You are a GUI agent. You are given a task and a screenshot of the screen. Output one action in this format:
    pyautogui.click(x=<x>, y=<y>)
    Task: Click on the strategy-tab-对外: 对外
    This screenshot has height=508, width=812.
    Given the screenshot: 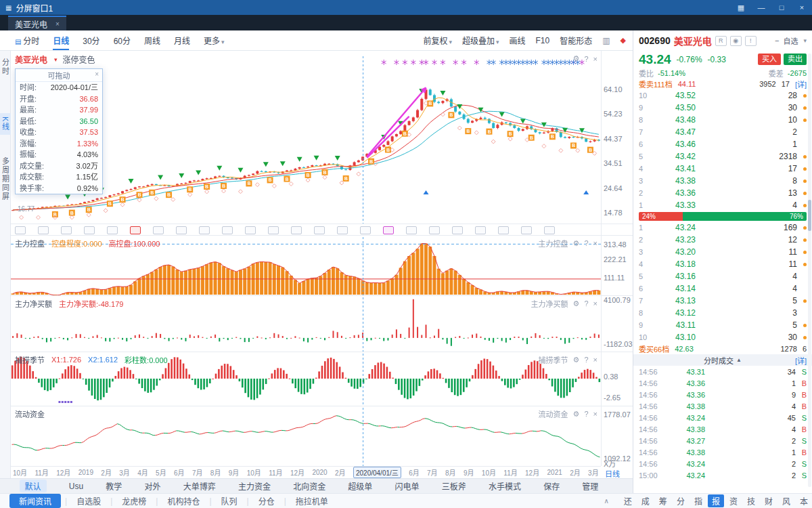 What is the action you would take?
    pyautogui.click(x=153, y=486)
    